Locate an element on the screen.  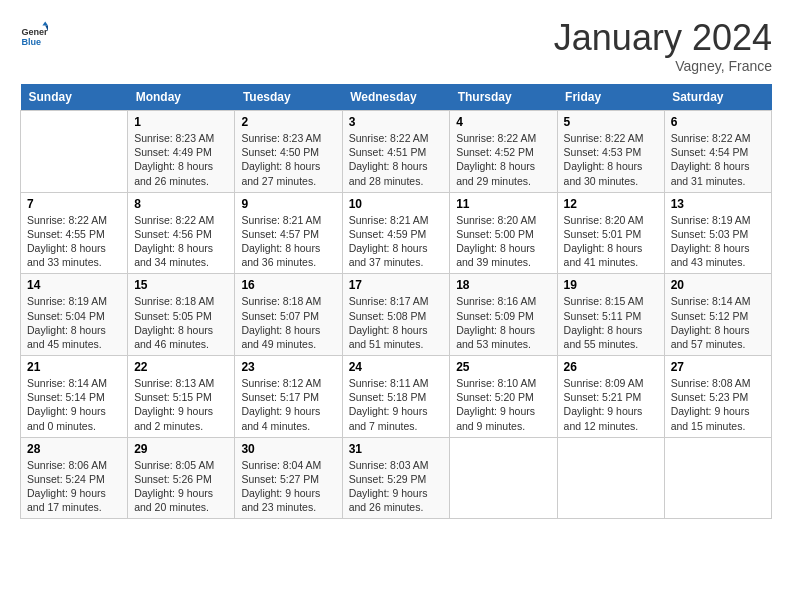
day-number: 7 is located at coordinates (74, 204).